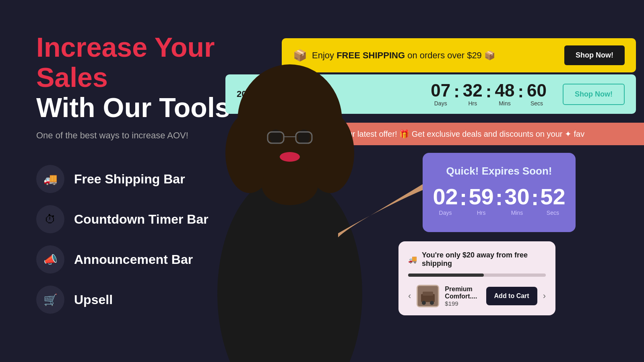 The height and width of the screenshot is (362, 644). What do you see at coordinates (50, 219) in the screenshot?
I see `countdown-icon: ⏱` at bounding box center [50, 219].